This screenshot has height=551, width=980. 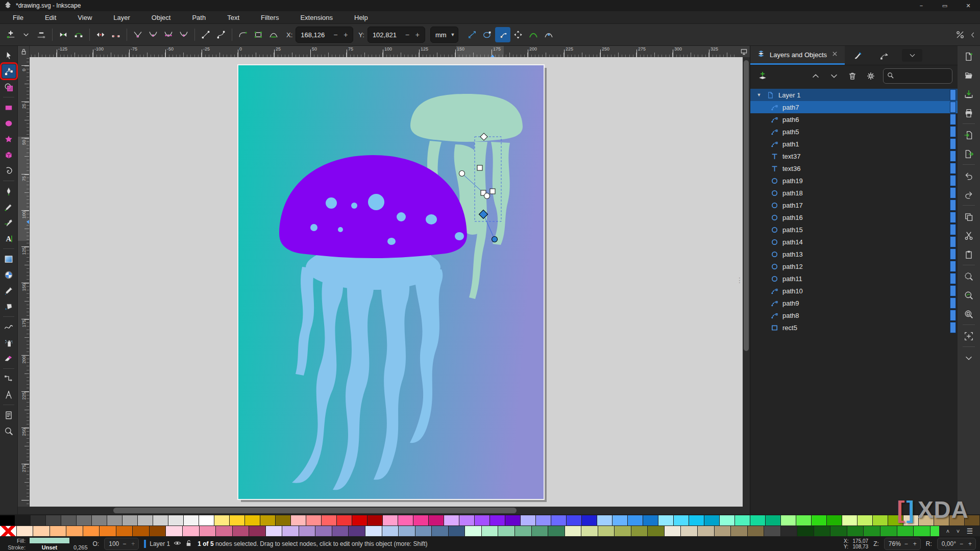 I want to click on layer-row-path17: path17, so click(x=854, y=205).